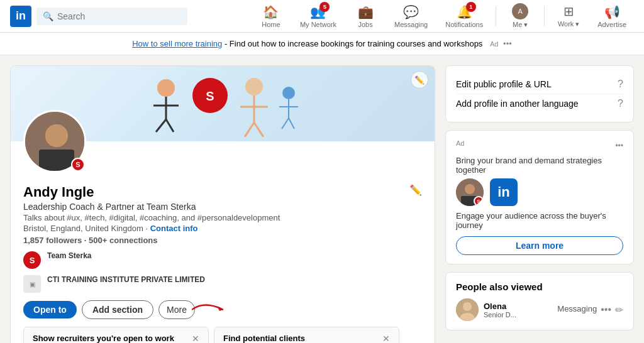 The height and width of the screenshot is (343, 644). Describe the element at coordinates (32, 260) in the screenshot. I see `team-sterka-icon: S` at that location.